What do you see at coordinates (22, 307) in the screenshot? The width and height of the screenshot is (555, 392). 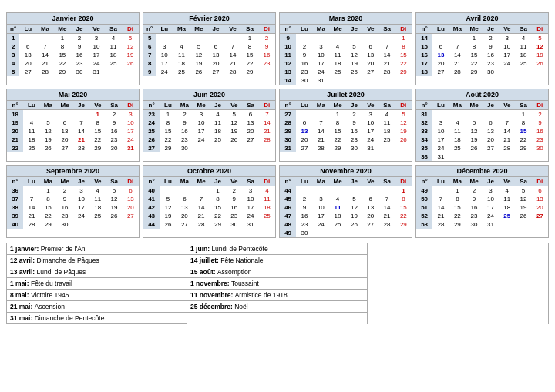 I see `holiday-date: 21 mai:` at bounding box center [22, 307].